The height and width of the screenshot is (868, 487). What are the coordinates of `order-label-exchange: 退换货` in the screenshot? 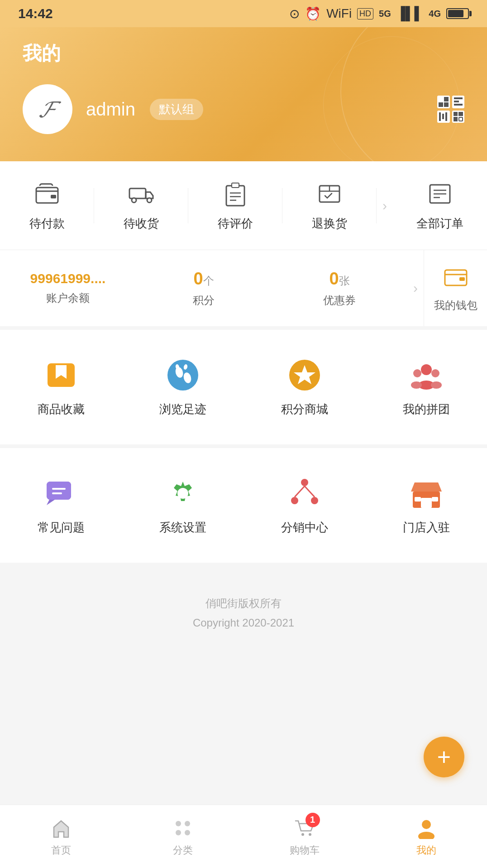 It's located at (329, 224).